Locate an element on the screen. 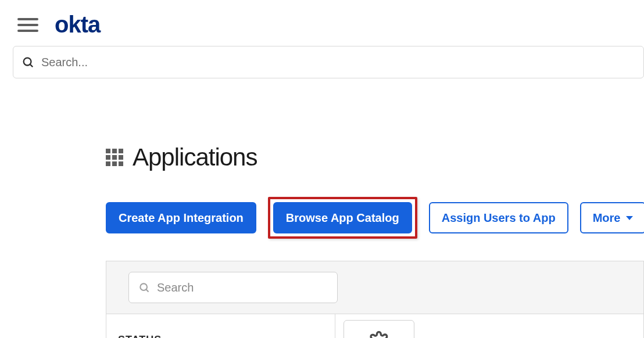 This screenshot has height=338, width=644. panel-search-input is located at coordinates (242, 288).